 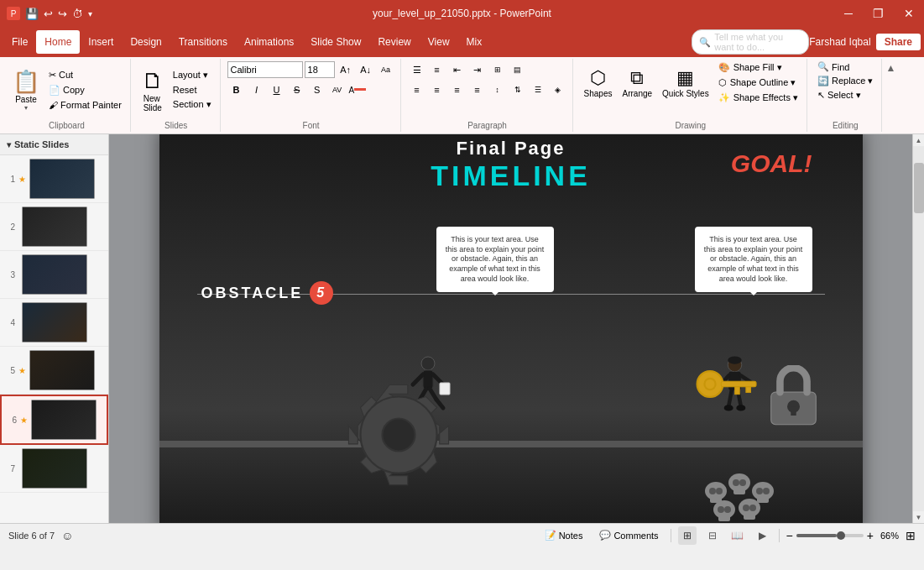 I want to click on new-slide-button: 🗋 NewSlide, so click(x=153, y=91).